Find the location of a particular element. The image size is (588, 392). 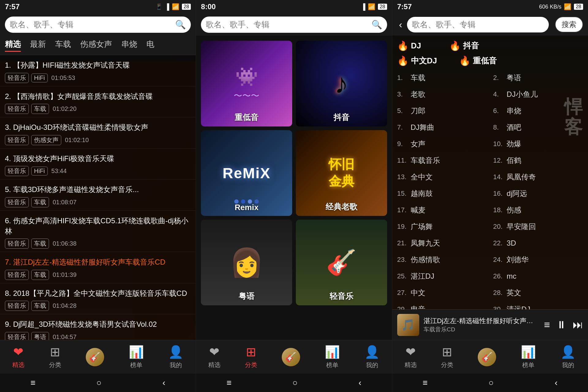

cat-item-26: 26. mc is located at coordinates (538, 276).